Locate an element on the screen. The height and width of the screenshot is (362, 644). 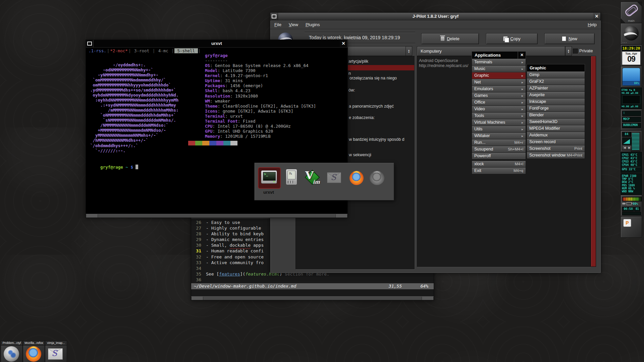
menu-item-poweroff: Poweroff is located at coordinates (499, 156).